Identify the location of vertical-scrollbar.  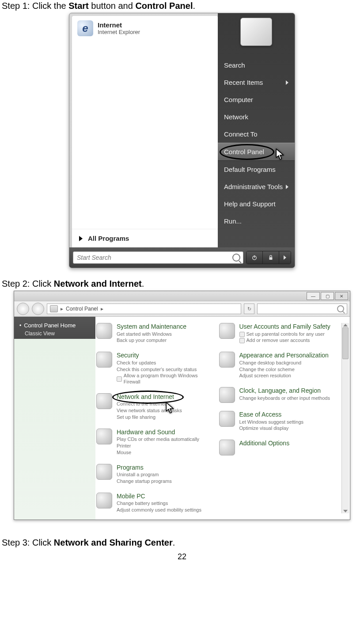
(345, 418).